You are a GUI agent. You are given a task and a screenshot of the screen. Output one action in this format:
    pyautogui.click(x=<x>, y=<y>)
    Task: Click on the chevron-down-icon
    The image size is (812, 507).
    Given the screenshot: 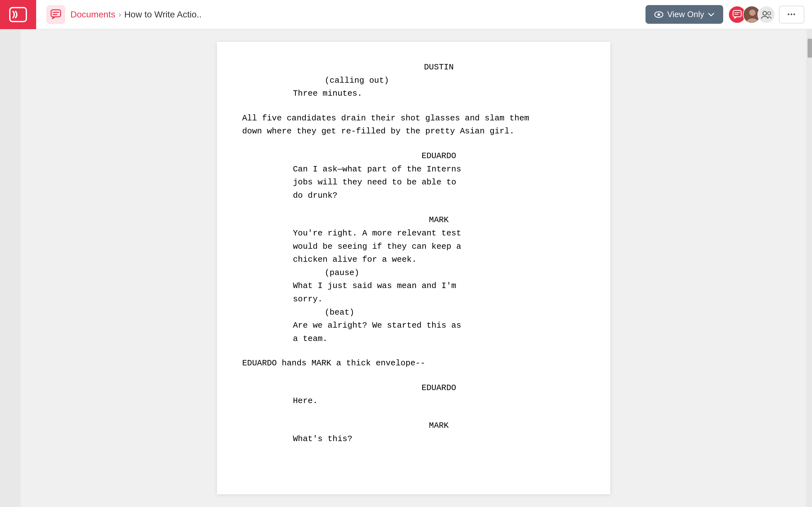 What is the action you would take?
    pyautogui.click(x=711, y=15)
    